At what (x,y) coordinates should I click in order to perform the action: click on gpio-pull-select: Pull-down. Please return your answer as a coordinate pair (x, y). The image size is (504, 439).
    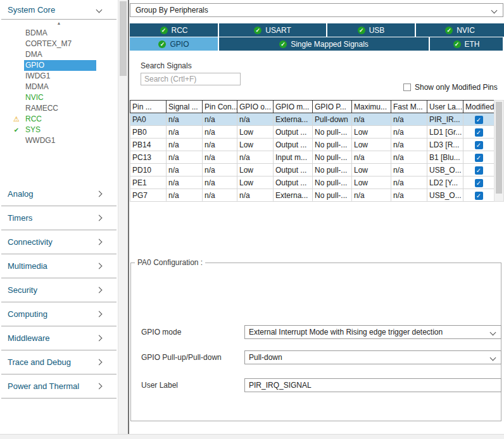
    Looking at the image, I should click on (373, 357).